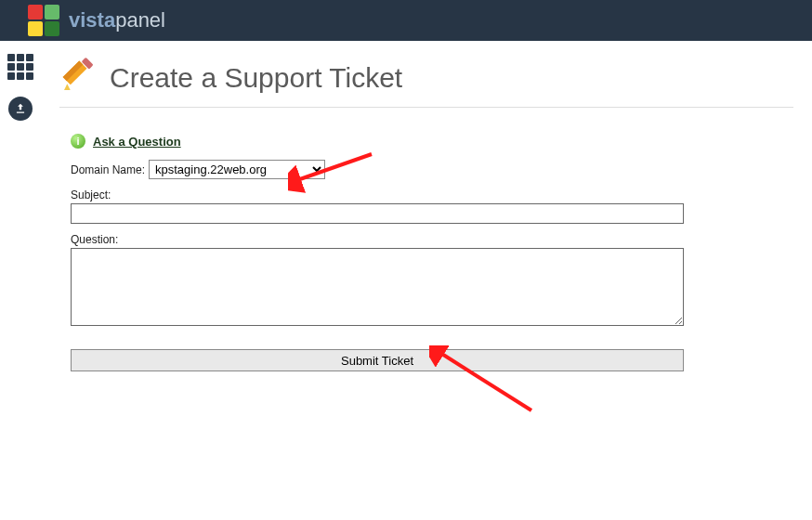 The image size is (812, 520). What do you see at coordinates (138, 141) in the screenshot?
I see `ask-question-link: Ask a Question` at bounding box center [138, 141].